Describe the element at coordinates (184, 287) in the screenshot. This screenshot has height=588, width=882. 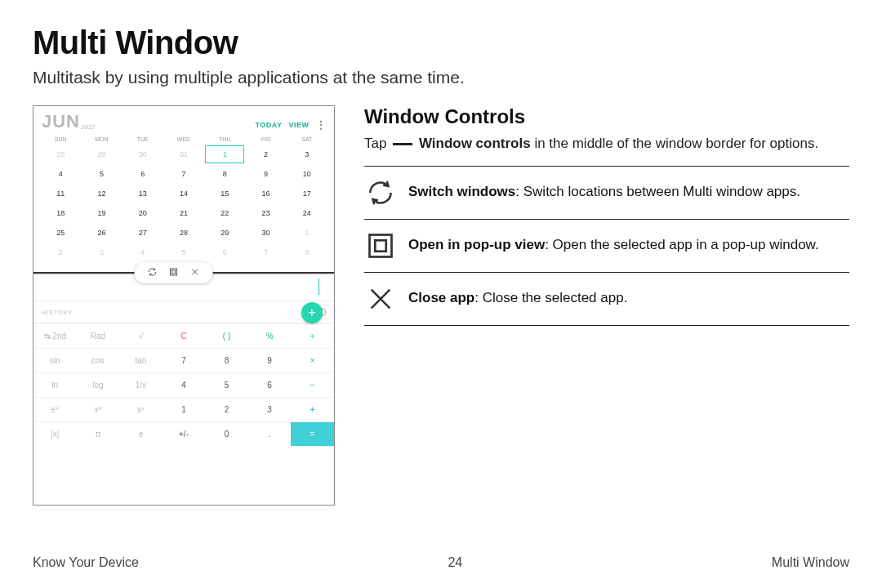
I see `calculator-display` at that location.